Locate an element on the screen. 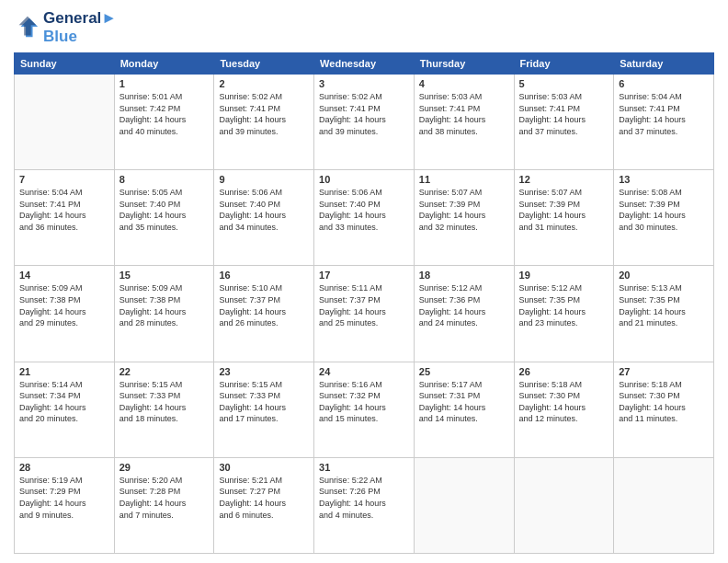 The image size is (728, 563). sunset-text: Sunset: 7:29 PM is located at coordinates (50, 491).